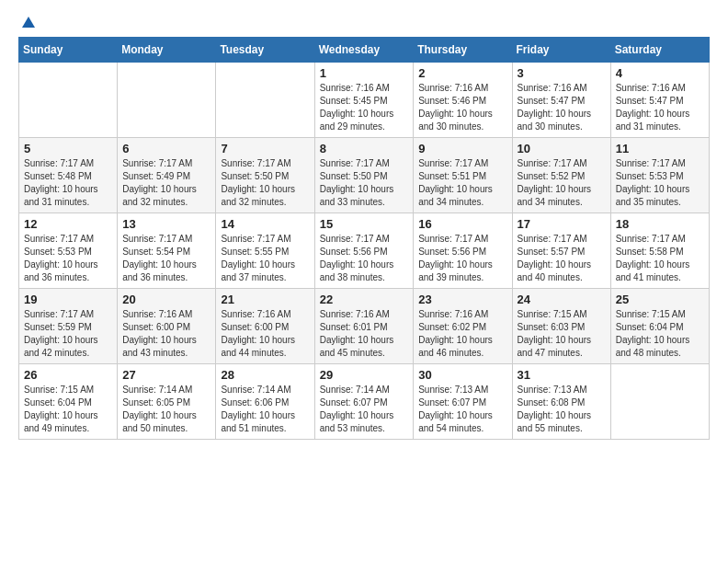 This screenshot has width=728, height=563. What do you see at coordinates (68, 183) in the screenshot?
I see `day-info: Sunrise: 7:17 AM Sunset: 5:48 PM Dayligh…` at bounding box center [68, 183].